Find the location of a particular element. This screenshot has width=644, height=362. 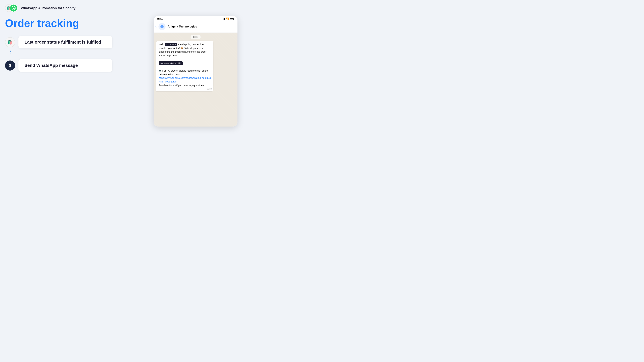

signal-icon is located at coordinates (224, 19).